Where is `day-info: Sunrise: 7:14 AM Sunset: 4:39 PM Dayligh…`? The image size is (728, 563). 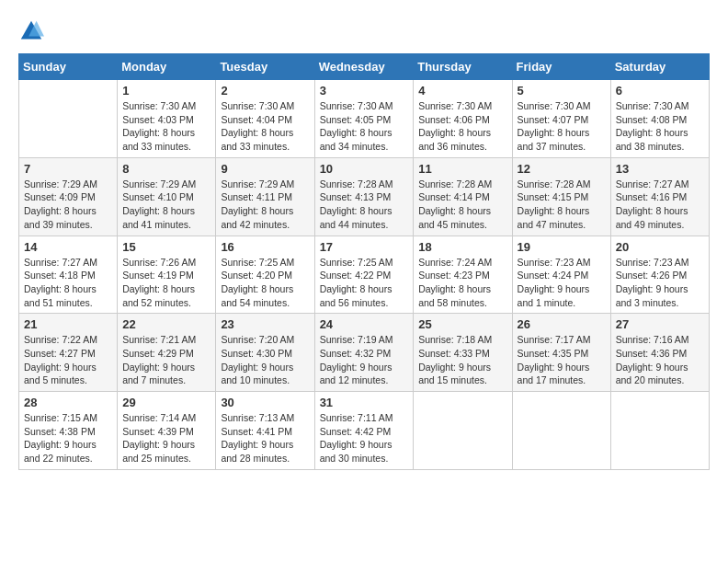 day-info: Sunrise: 7:14 AM Sunset: 4:39 PM Dayligh… is located at coordinates (166, 438).